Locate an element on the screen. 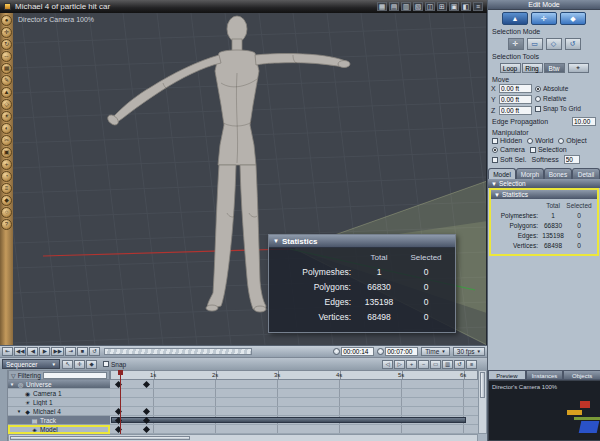 This screenshot has width=600, height=441. sequencer-view-icon: ▥ is located at coordinates (448, 364).